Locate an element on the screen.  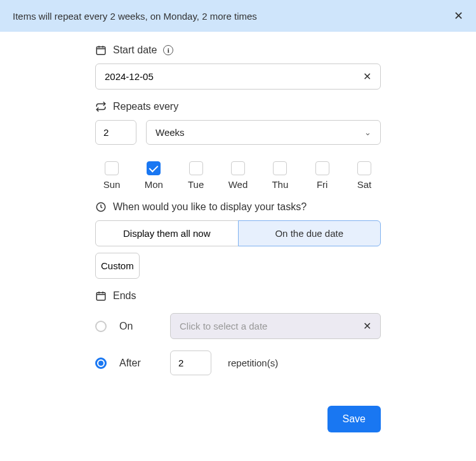
ends-on-radio is located at coordinates (101, 326).